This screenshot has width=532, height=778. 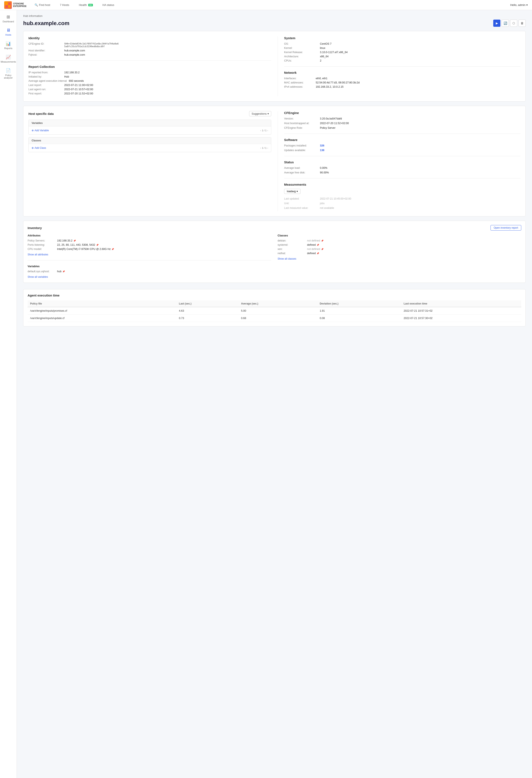 I want to click on add-class-button: ⊕ Add Class, so click(x=39, y=148).